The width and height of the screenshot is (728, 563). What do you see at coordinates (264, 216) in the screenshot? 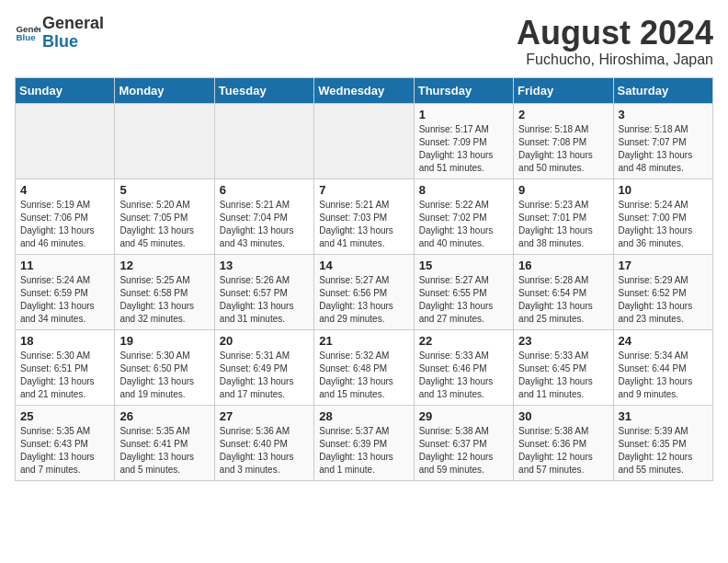
I see `table-row: 6Sunrise: 5:21 AM Sunset: 7:04 PM Daylig…` at bounding box center [264, 216].